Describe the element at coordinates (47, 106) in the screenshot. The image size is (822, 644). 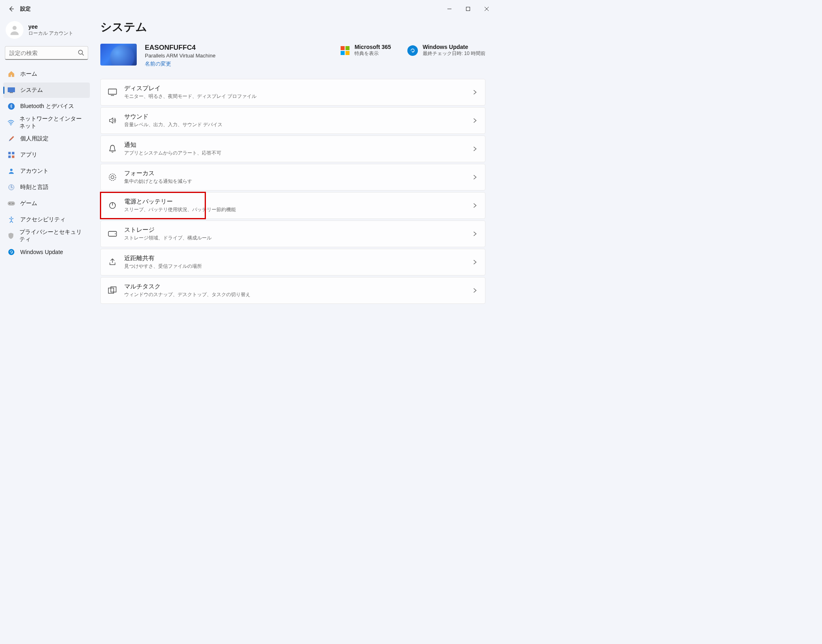
I see `nav-bluetooth: Bluetooth とデバイス` at that location.